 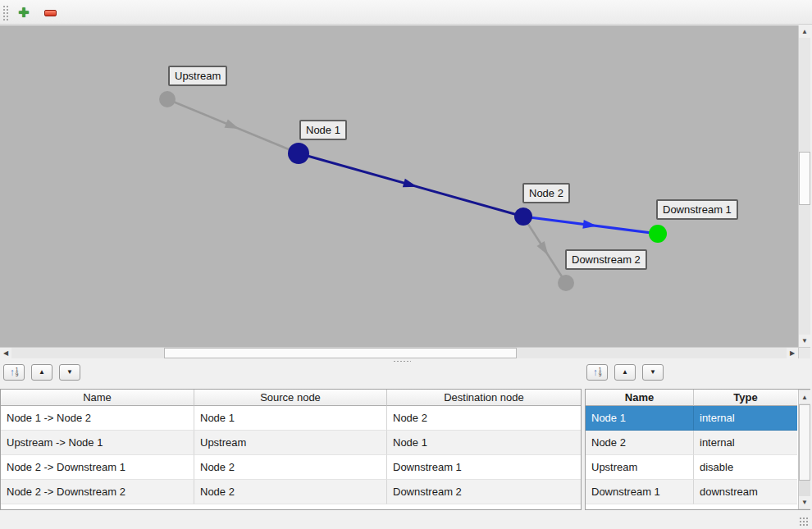 I want to click on scroll-right-icon: ▶, so click(x=792, y=353).